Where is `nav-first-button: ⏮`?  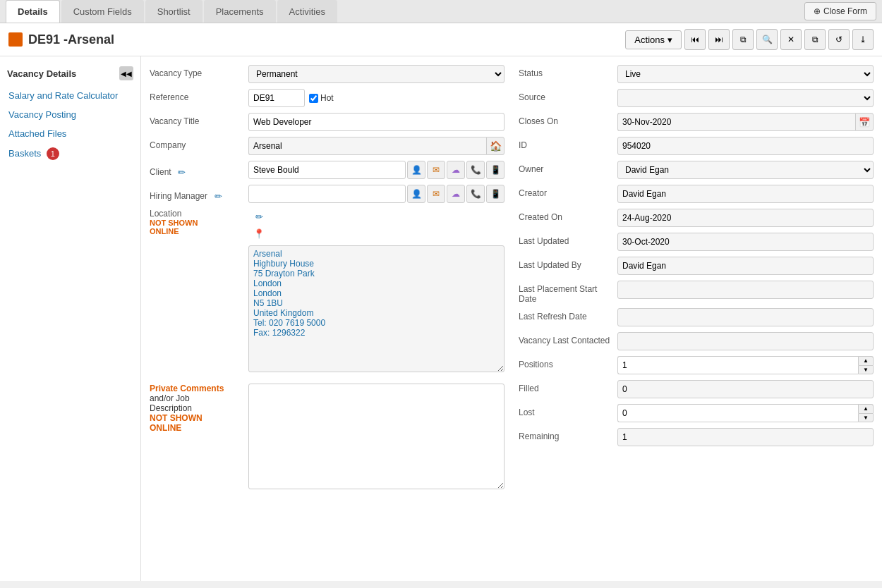 nav-first-button: ⏮ is located at coordinates (695, 39).